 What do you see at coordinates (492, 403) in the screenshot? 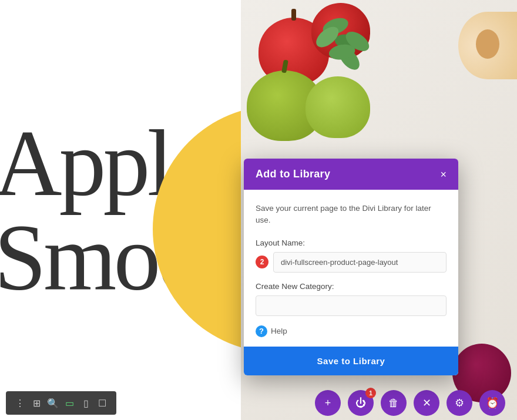
I see `clock-button: ⏰` at bounding box center [492, 403].